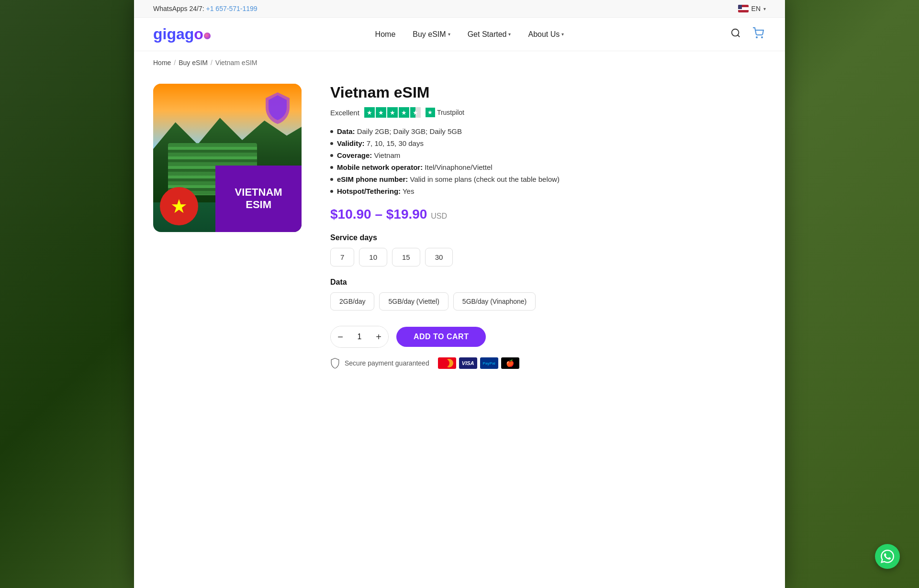  I want to click on bullet-tethering-value: Yes, so click(408, 191).